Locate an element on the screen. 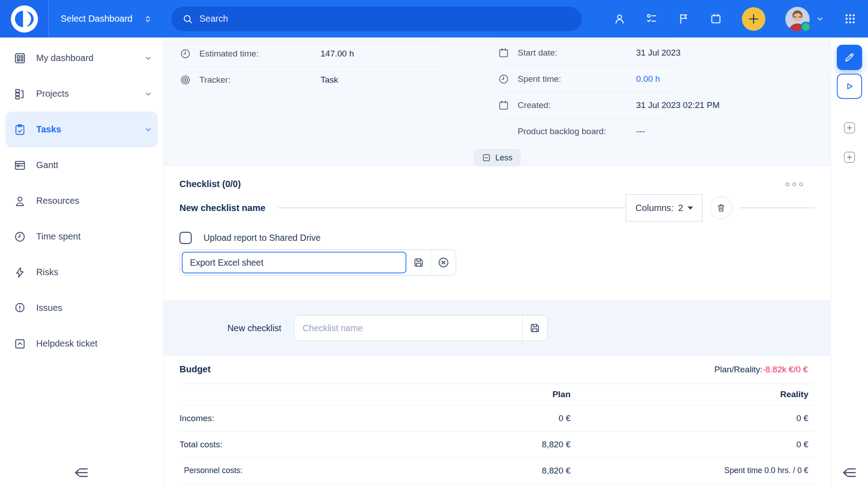  tracker-icon is located at coordinates (185, 80).